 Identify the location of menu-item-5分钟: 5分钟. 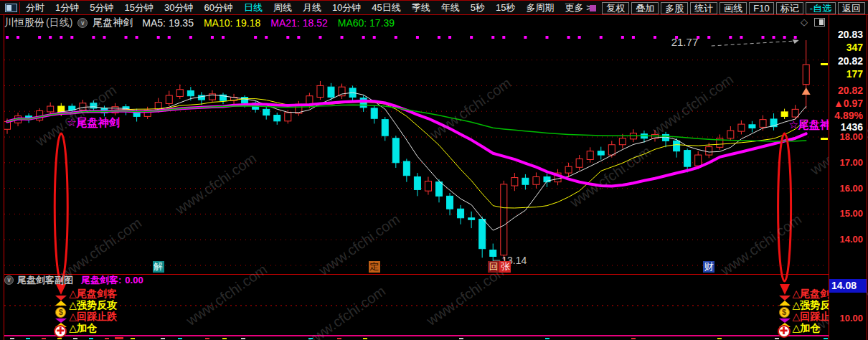
(102, 8).